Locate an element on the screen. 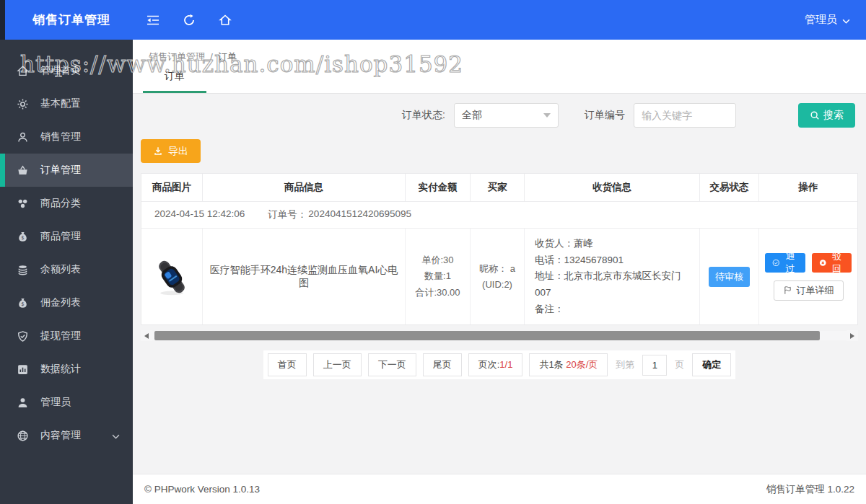 Image resolution: width=866 pixels, height=504 pixels. pagination-first: 首页 is located at coordinates (287, 365).